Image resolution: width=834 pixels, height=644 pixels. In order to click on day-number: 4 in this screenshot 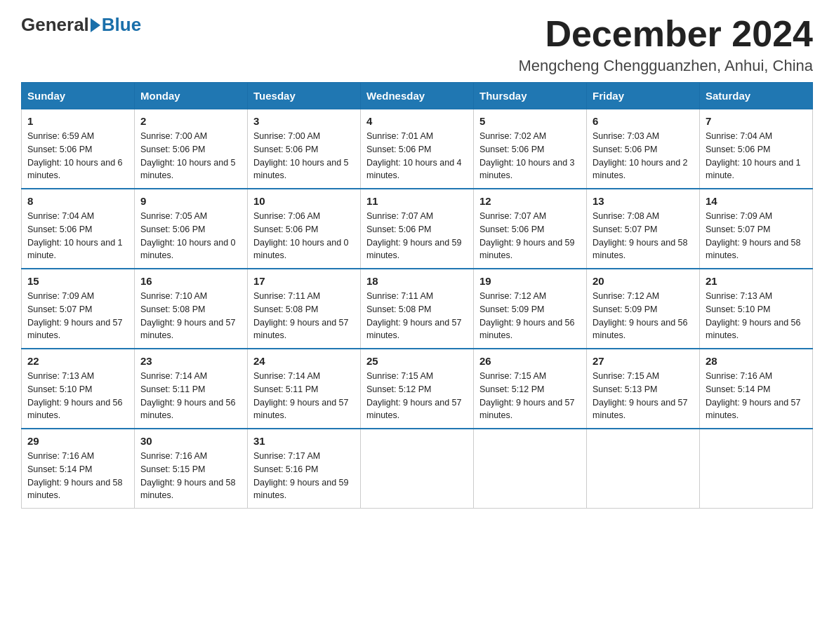, I will do `click(417, 121)`.